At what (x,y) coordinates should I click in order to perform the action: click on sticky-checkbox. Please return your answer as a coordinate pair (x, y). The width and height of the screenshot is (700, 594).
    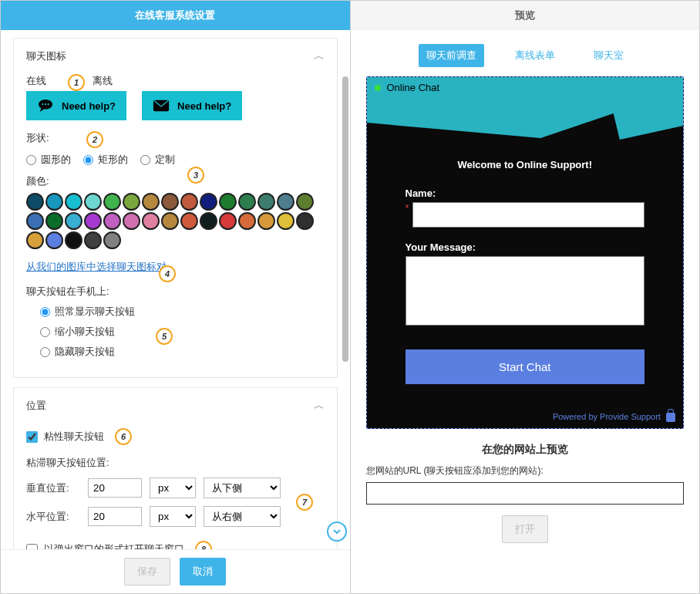
    Looking at the image, I should click on (32, 437).